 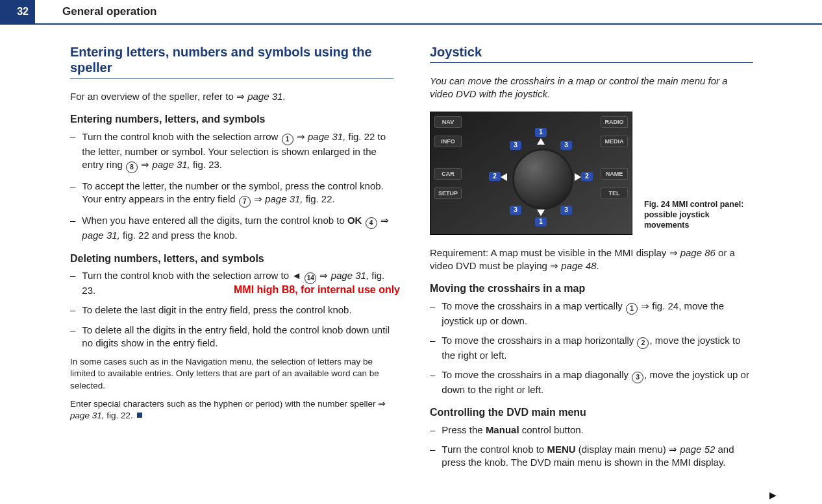 What do you see at coordinates (592, 53) in the screenshot?
I see `section-title-joystick: Joystick` at bounding box center [592, 53].